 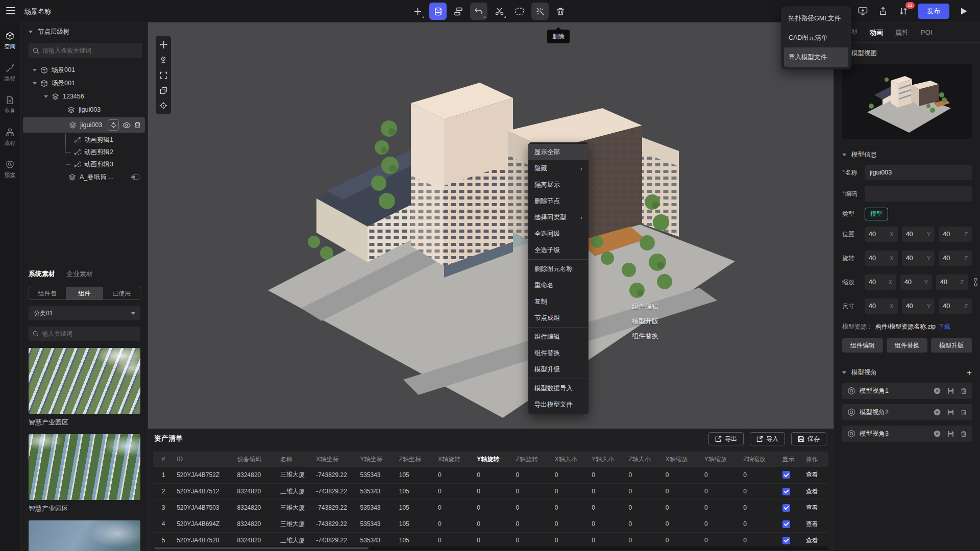 I want to click on overlay-component-replace: 组件替换, so click(x=645, y=336).